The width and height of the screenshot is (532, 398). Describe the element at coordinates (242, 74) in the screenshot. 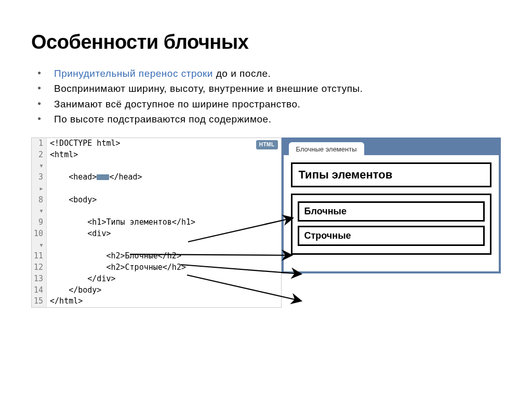

I see `bullet-text: до и после.` at that location.